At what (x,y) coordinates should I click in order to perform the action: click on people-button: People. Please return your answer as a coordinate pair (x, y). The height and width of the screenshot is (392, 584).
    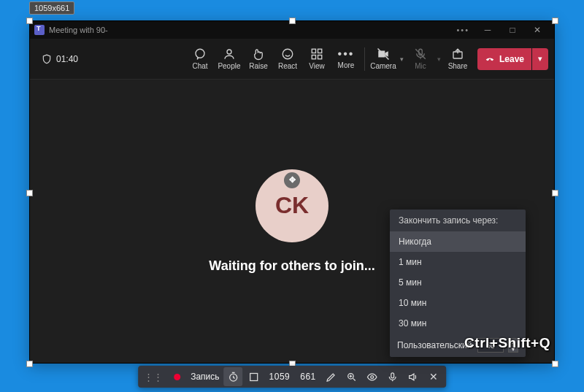
    Looking at the image, I should click on (229, 59).